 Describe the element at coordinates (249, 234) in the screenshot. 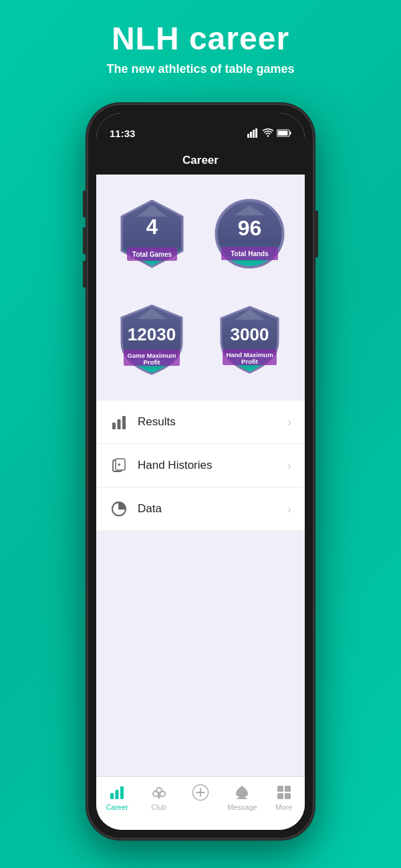

I see `stat-total-hands: 96 Total Hands` at that location.